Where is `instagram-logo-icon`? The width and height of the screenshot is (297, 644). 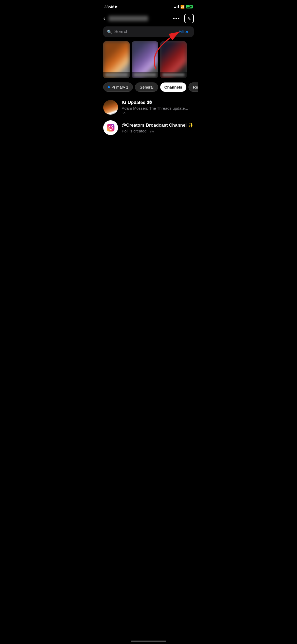 instagram-logo-icon is located at coordinates (111, 128).